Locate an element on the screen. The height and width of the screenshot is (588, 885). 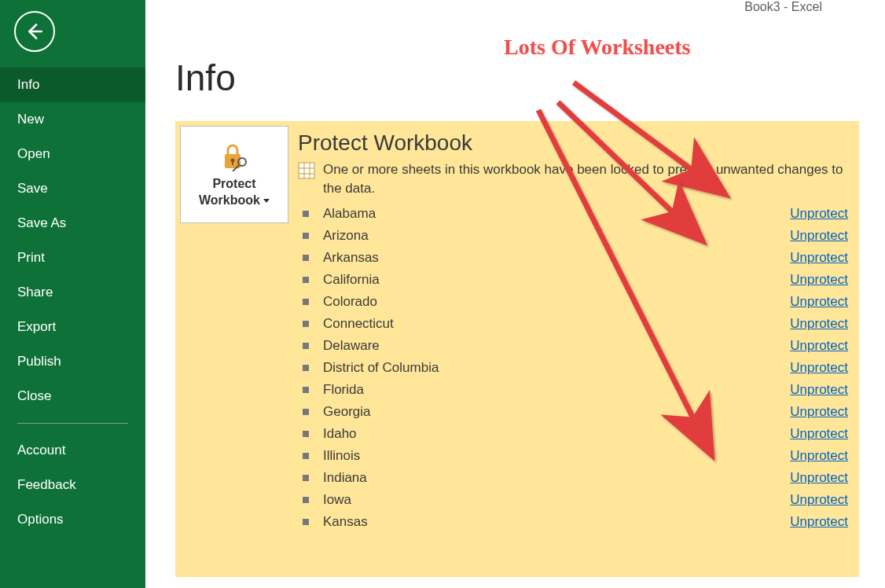
nav-item-save-as: Save As is located at coordinates (72, 223).